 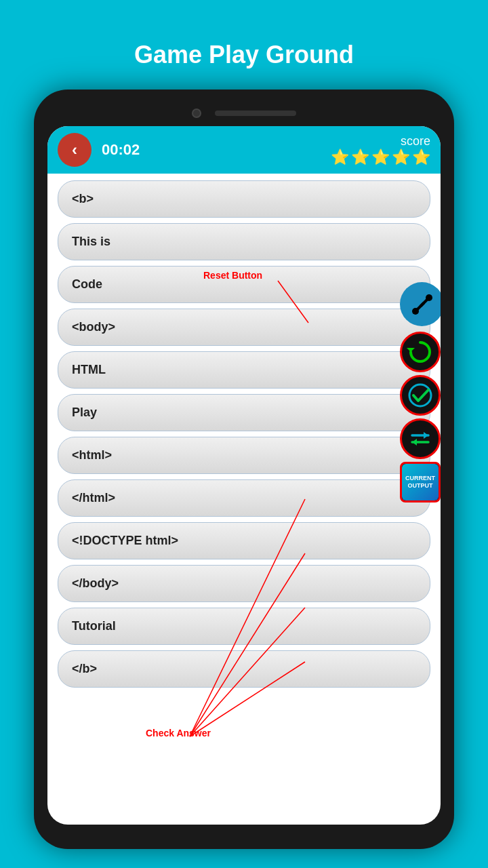 What do you see at coordinates (244, 456) in the screenshot?
I see `answer-item-7: <html>` at bounding box center [244, 456].